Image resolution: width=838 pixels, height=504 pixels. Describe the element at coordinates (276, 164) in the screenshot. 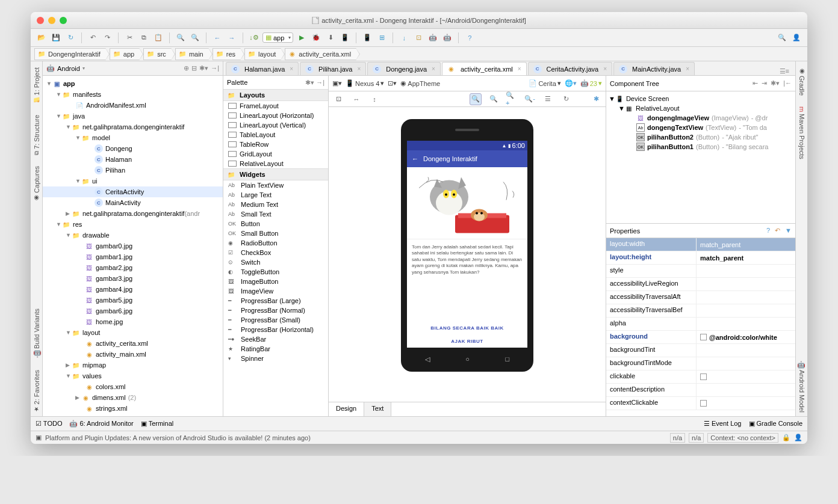

I see `palette-item: RelativeLayout` at that location.